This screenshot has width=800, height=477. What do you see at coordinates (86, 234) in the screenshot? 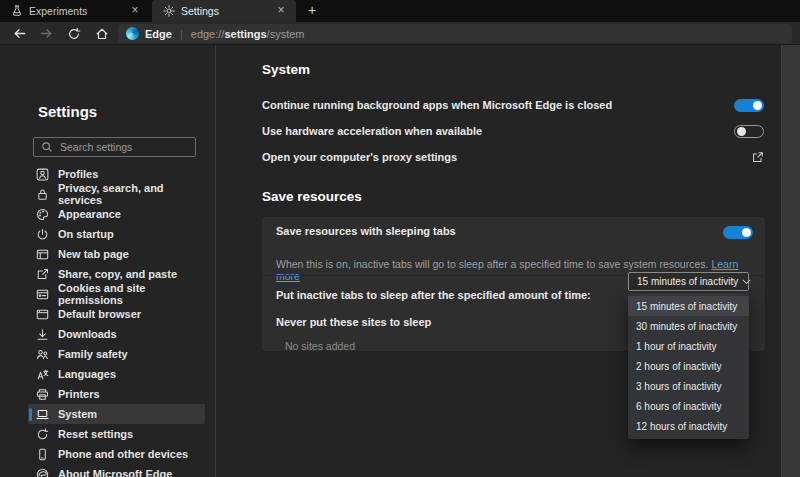
I see `sidebar-item-label: On startup` at bounding box center [86, 234].